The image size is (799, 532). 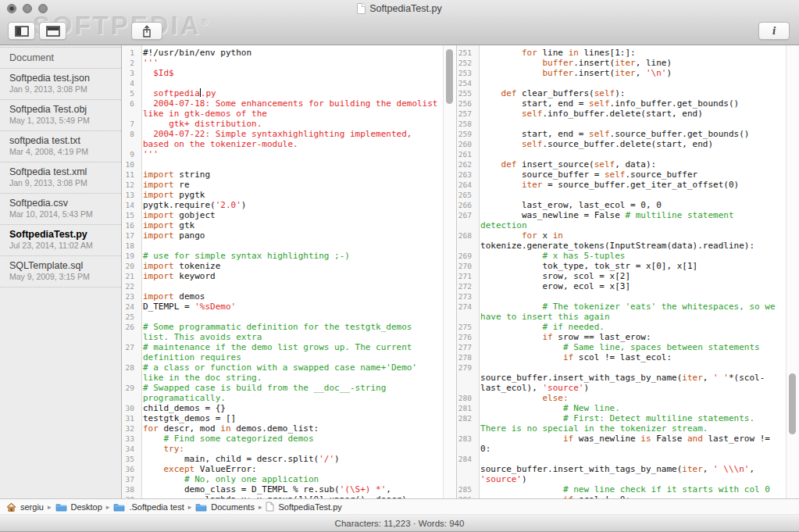 I want to click on code-text: iter = source_buffer.get_iter_at_offset(…, so click(x=630, y=184).